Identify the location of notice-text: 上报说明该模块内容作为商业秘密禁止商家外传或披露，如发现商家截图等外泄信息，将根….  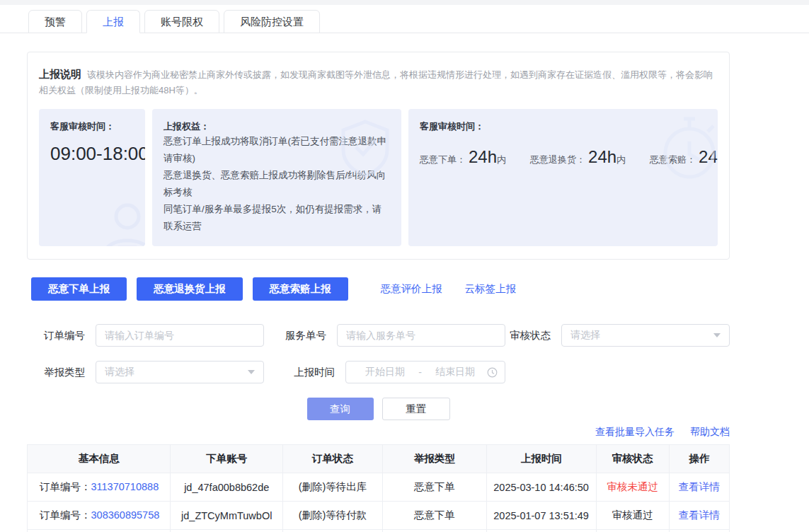
(378, 82).